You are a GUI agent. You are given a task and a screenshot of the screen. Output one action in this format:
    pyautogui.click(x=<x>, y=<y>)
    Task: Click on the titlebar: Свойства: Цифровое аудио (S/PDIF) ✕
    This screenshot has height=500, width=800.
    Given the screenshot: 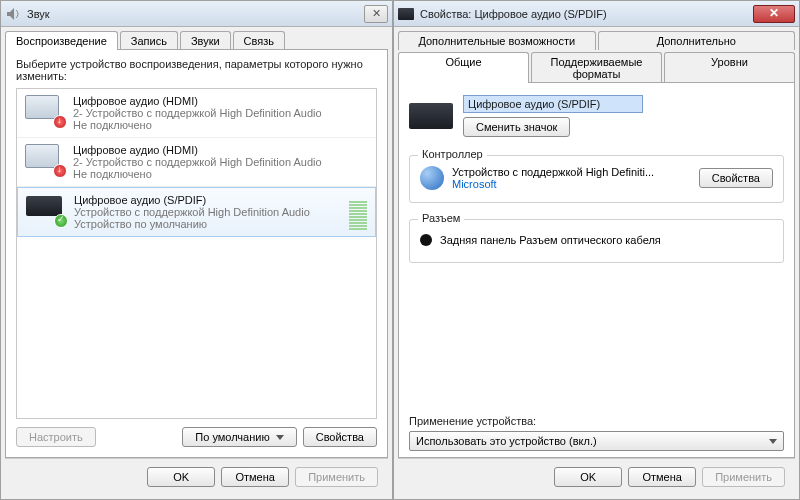 What is the action you would take?
    pyautogui.click(x=596, y=14)
    